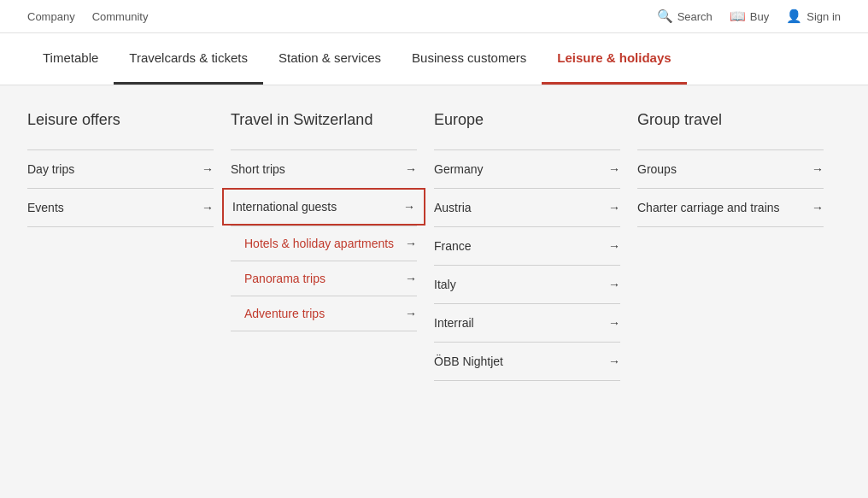  What do you see at coordinates (434, 17) in the screenshot?
I see `utility-bar: Company Community 🔍 Search 📖 Buy 👤 Sign …` at bounding box center [434, 17].